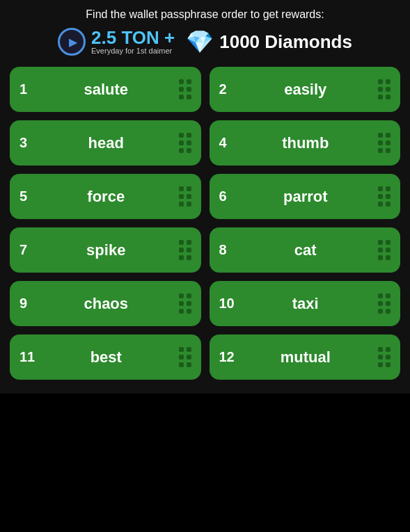  I want to click on word-label: thumb, so click(306, 143).